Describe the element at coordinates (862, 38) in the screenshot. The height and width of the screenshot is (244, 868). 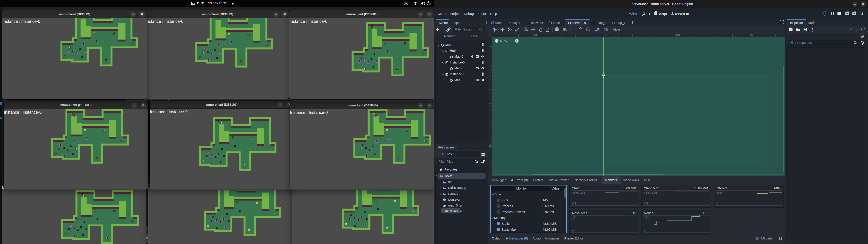
I see `svg-text: DOC` at that location.